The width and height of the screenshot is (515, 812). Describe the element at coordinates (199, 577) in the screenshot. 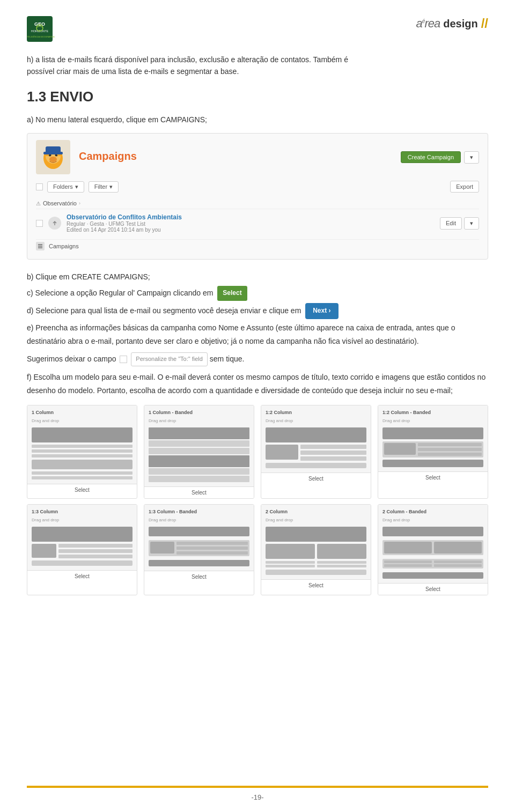

I see `template-1-3-column-banded-select: Select` at that location.